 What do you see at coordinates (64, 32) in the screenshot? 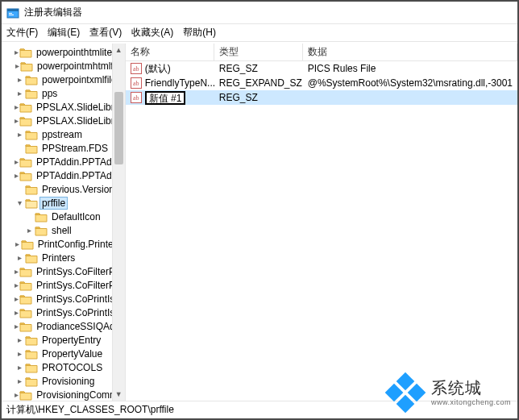
I see `menu-edit: 编辑(E)` at bounding box center [64, 32].